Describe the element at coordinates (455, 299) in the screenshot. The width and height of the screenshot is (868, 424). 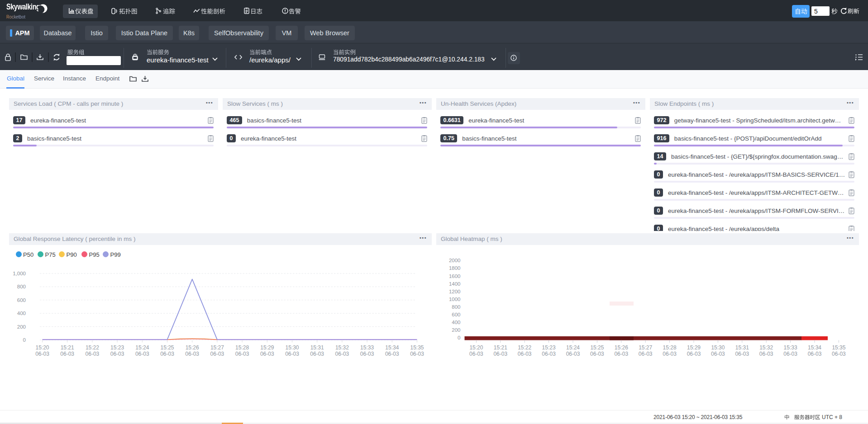
I see `svg-text: 1000` at that location.